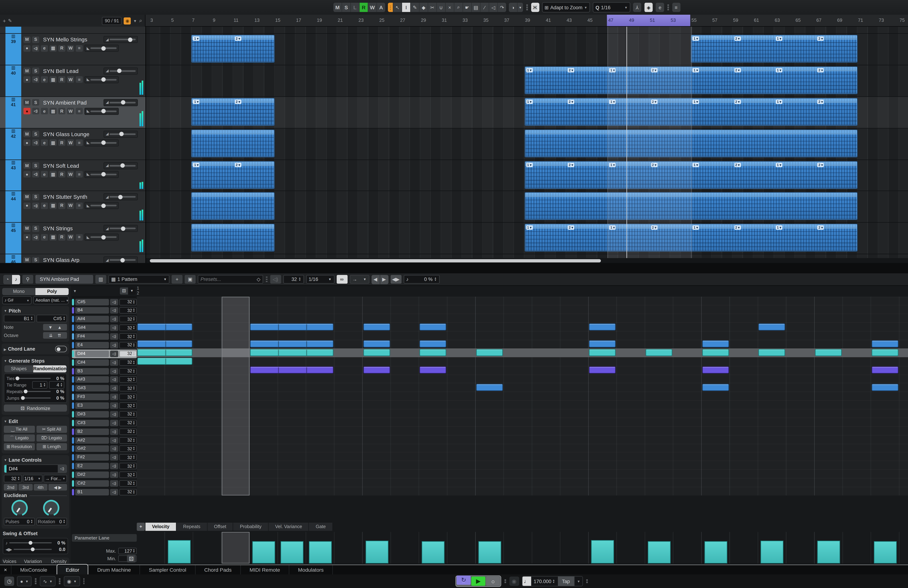 The height and width of the screenshot is (588, 908). I want to click on pan-slider: ◣, so click(101, 48).